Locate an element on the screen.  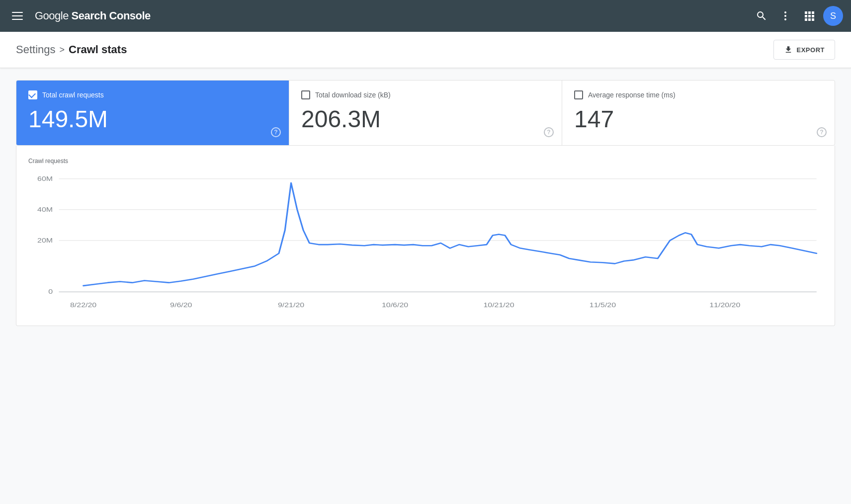
menu-button is located at coordinates (17, 16).